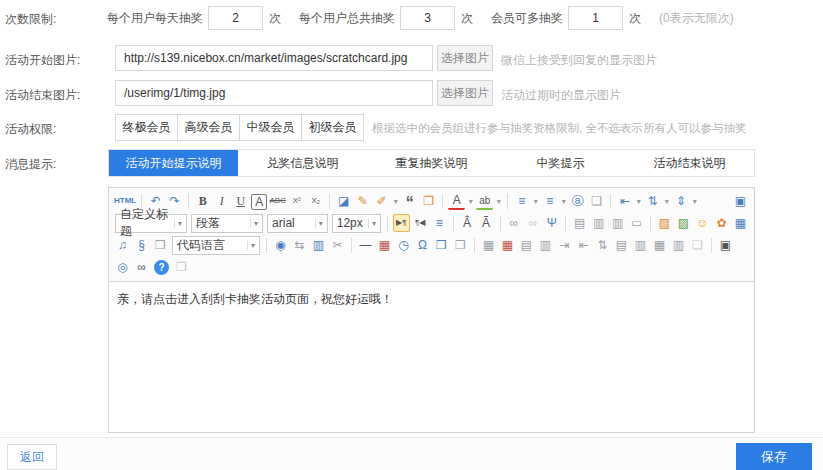 The image size is (823, 470). I want to click on anchor-icon: ⓐ, so click(578, 201).